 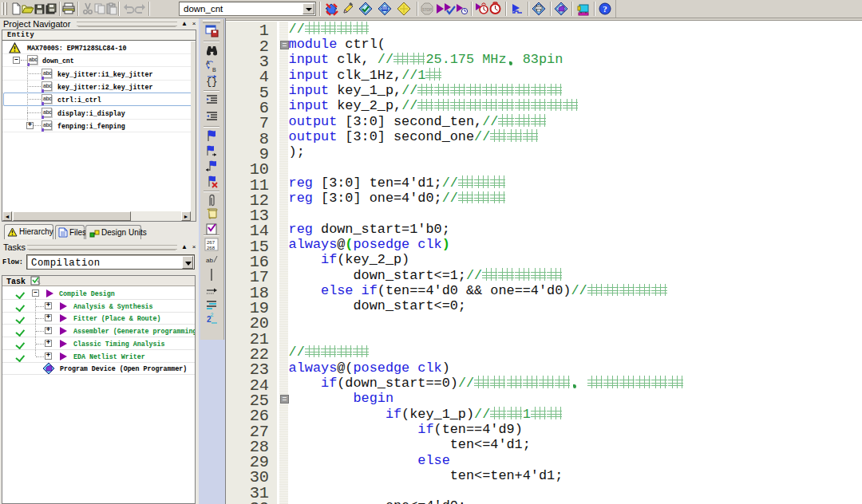 What do you see at coordinates (211, 242) in the screenshot?
I see `svg-text: 267` at bounding box center [211, 242].